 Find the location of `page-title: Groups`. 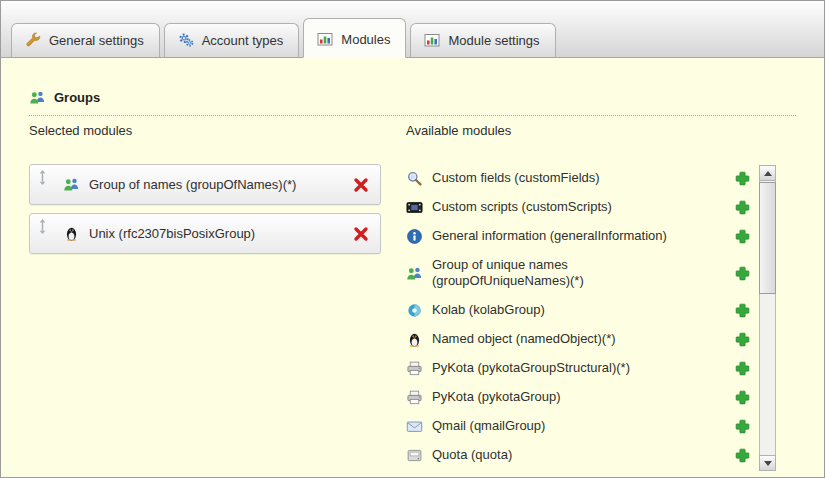

page-title: Groups is located at coordinates (77, 98).